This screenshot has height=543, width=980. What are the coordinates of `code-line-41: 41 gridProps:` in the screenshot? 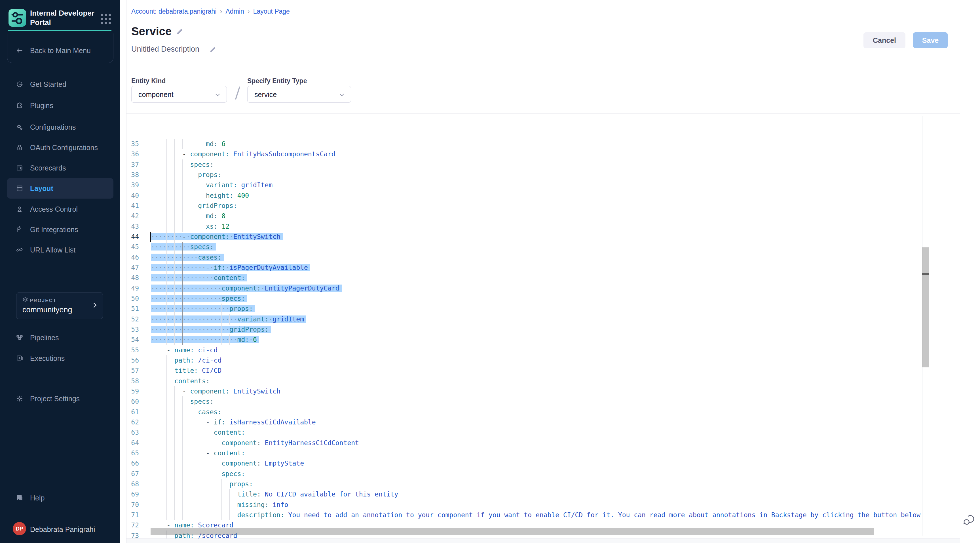 It's located at (528, 206).